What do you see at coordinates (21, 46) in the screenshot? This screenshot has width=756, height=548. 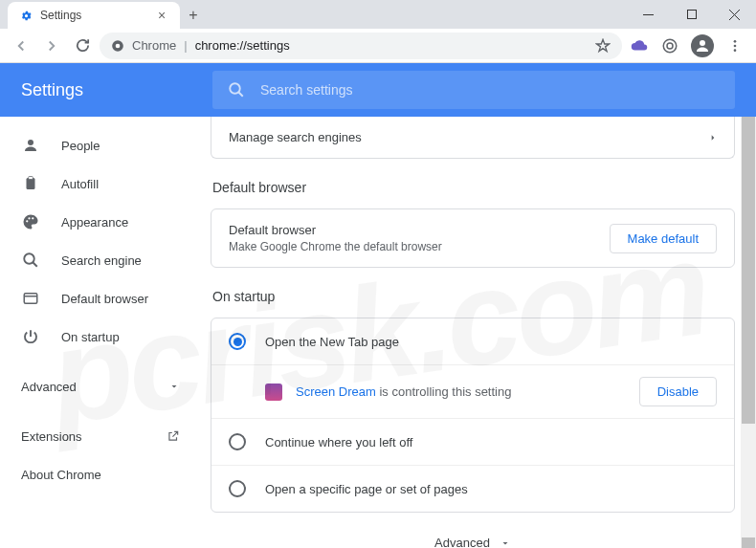 I see `back-button` at bounding box center [21, 46].